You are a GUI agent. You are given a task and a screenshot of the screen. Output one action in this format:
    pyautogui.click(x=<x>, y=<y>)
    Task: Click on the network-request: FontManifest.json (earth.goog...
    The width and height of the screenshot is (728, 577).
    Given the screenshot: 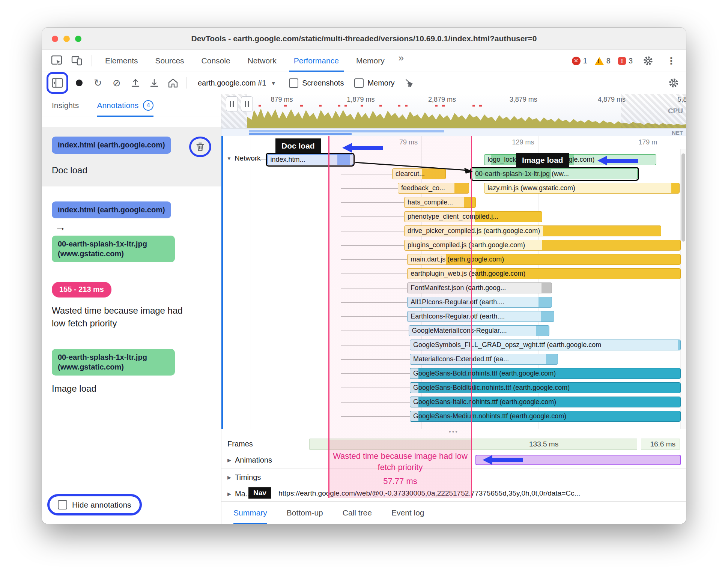 What is the action you would take?
    pyautogui.click(x=480, y=288)
    